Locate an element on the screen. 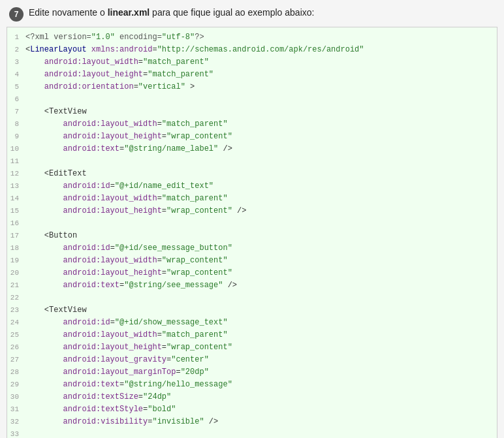  line-number: 10 is located at coordinates (16, 149).